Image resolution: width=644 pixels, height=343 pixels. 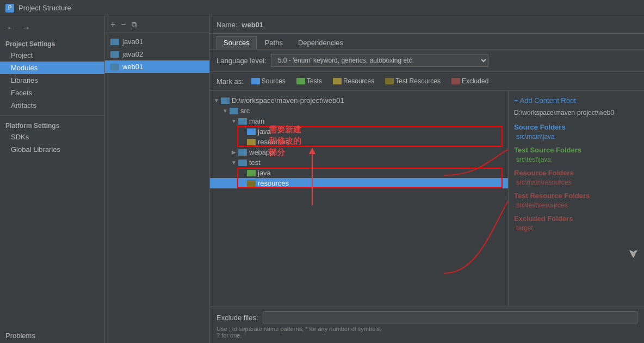 What do you see at coordinates (359, 111) in the screenshot?
I see `tree-src: ▼ src` at bounding box center [359, 111].